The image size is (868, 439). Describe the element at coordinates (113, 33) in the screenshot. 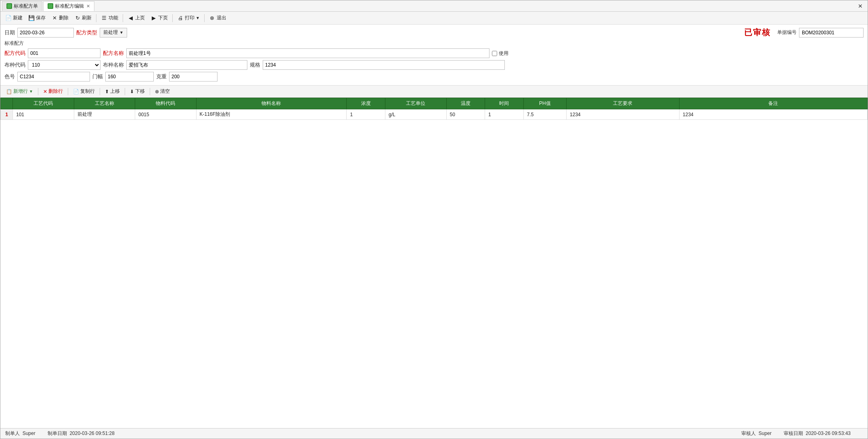

I see `type-dropdown: 前处理 ▼` at that location.